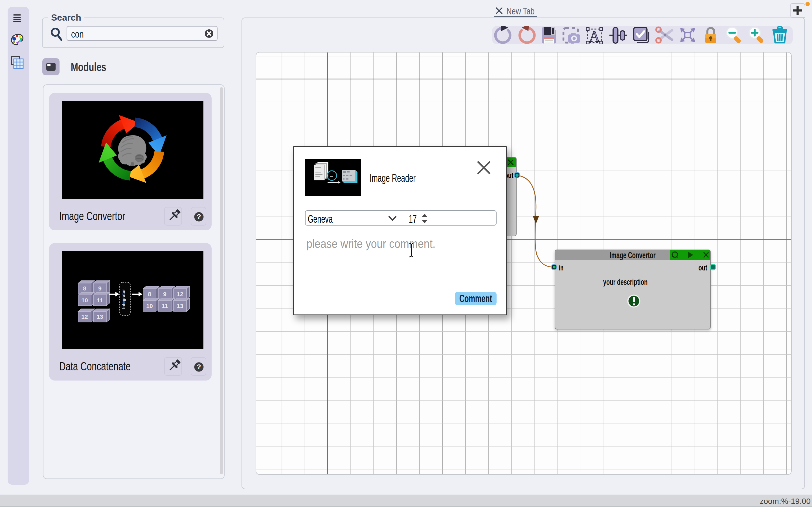  What do you see at coordinates (595, 36) in the screenshot?
I see `svg-text: A` at bounding box center [595, 36].